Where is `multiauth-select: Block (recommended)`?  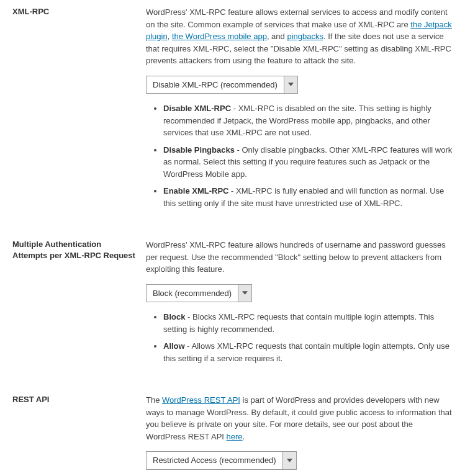
multiauth-select: Block (recommended) is located at coordinates (299, 294).